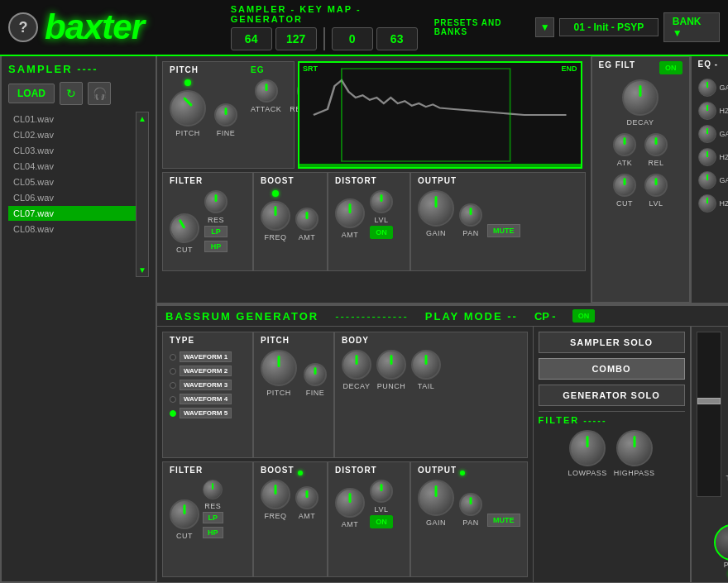 The width and height of the screenshot is (728, 583). Describe the element at coordinates (350, 213) in the screenshot. I see `distort-amt-knob` at that location.